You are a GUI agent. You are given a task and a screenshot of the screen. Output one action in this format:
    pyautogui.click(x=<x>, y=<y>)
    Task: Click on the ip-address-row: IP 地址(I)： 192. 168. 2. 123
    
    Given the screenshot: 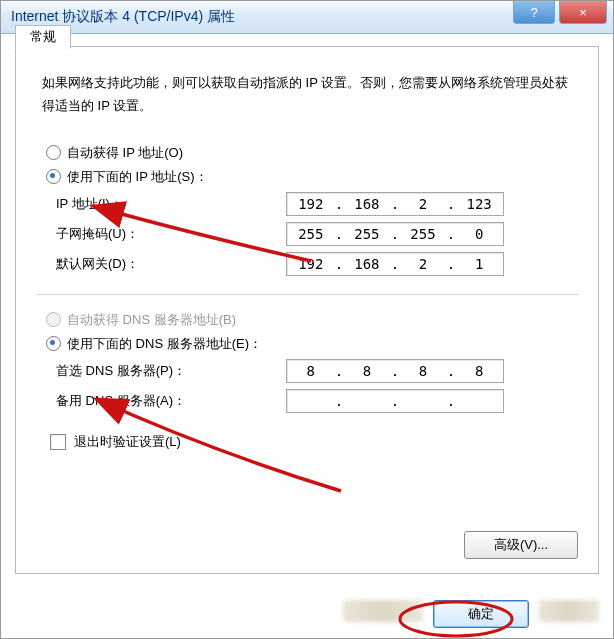 What is the action you would take?
    pyautogui.click(x=317, y=204)
    